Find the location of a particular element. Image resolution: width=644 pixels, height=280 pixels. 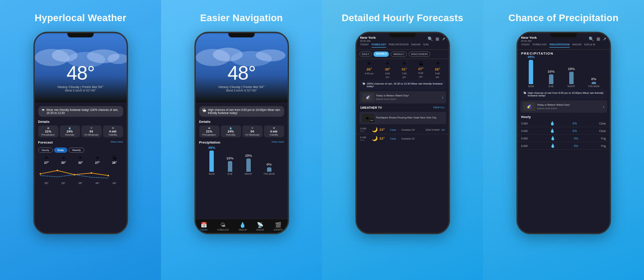

layers-icon-3: ⊞ is located at coordinates (437, 39).